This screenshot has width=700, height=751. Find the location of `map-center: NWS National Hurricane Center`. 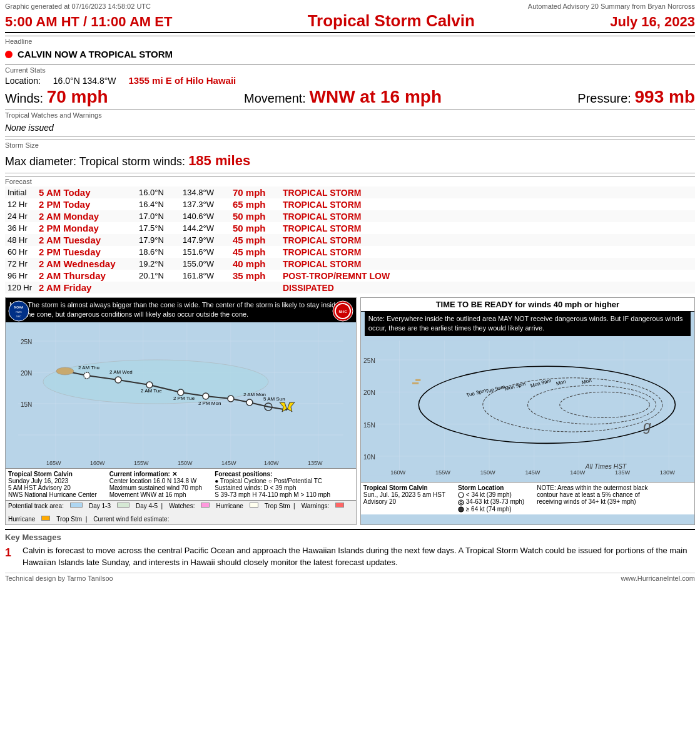

map-center: NWS National Hurricane Center is located at coordinates (53, 494).